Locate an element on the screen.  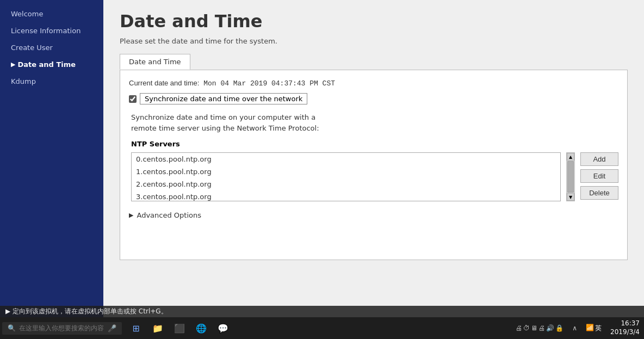
advanced-triangle-icon: ▶ is located at coordinates (131, 215).